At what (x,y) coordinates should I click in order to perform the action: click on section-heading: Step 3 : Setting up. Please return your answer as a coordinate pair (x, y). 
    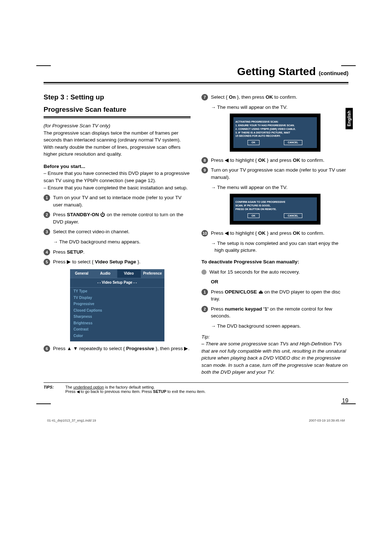
    Looking at the image, I should click on (117, 97).